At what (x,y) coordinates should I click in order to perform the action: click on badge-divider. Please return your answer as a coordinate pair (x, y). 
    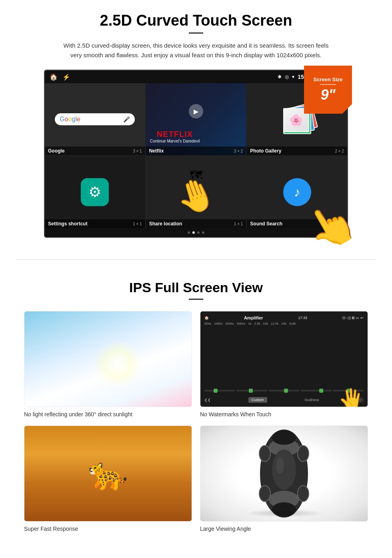
    Looking at the image, I should click on (328, 84).